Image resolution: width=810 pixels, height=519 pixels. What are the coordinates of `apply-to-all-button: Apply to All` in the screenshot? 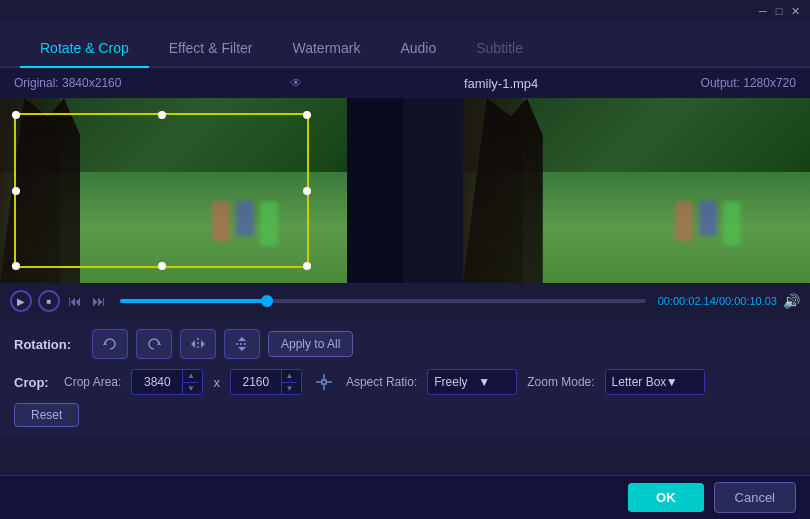 It's located at (310, 344).